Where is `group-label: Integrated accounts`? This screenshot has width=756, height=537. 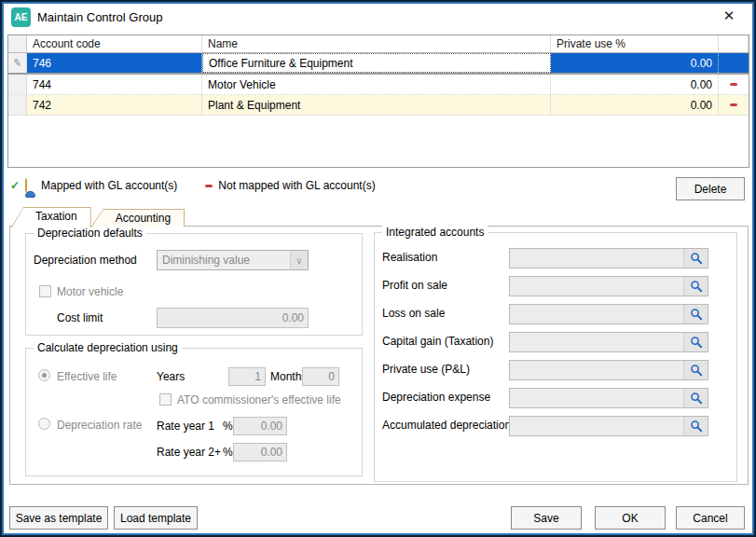
group-label: Integrated accounts is located at coordinates (434, 232).